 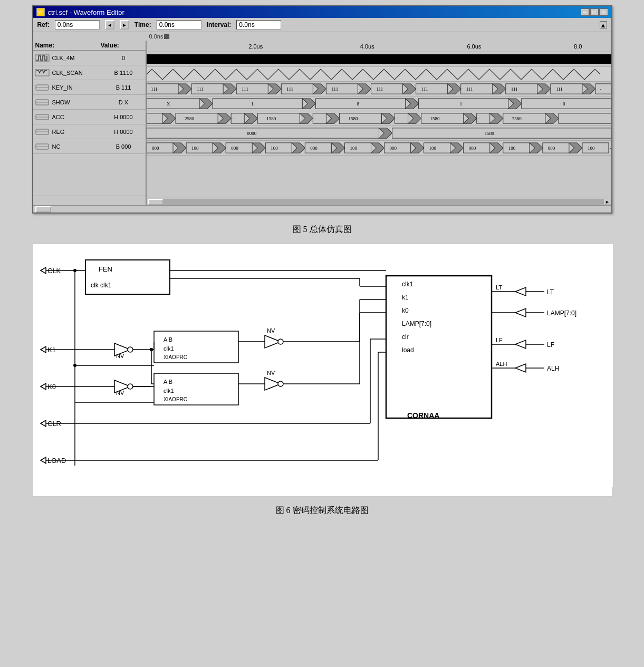 I want to click on wave-header: 2.0us 4.0us 6.0us 8.0, so click(x=379, y=46).